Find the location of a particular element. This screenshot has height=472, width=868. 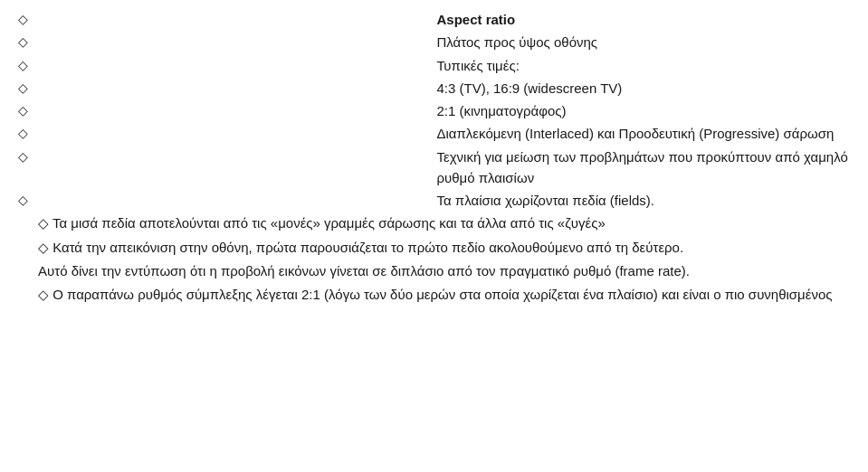

list-item: ◇ Πλάτος προς ύψος οθόνης is located at coordinates (434, 42).